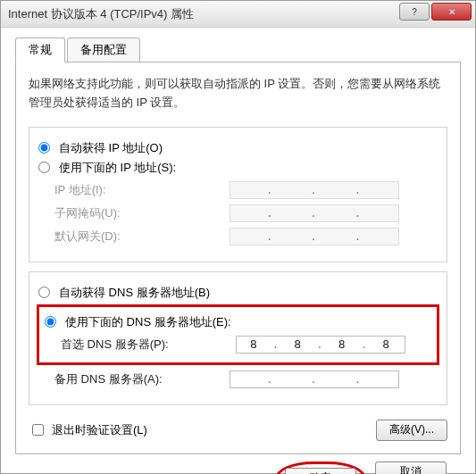 The height and width of the screenshot is (474, 476). Describe the element at coordinates (412, 430) in the screenshot. I see `advanced-row: 高级(V)...` at that location.